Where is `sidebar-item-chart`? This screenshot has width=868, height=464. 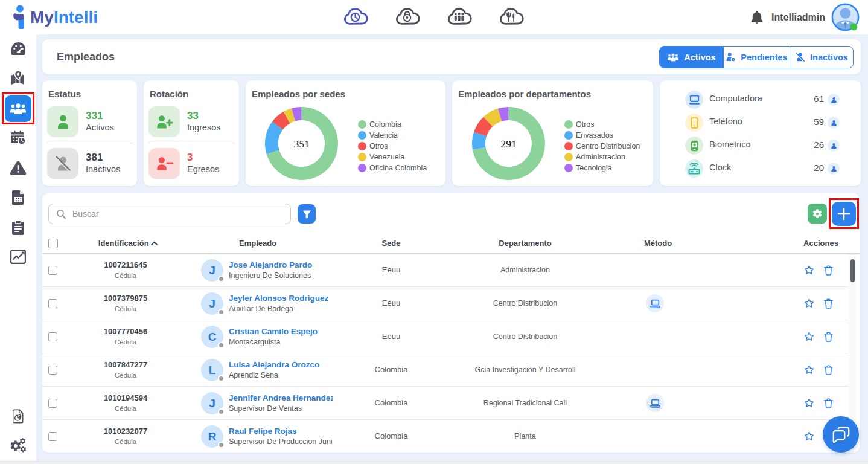
sidebar-item-chart is located at coordinates (18, 257).